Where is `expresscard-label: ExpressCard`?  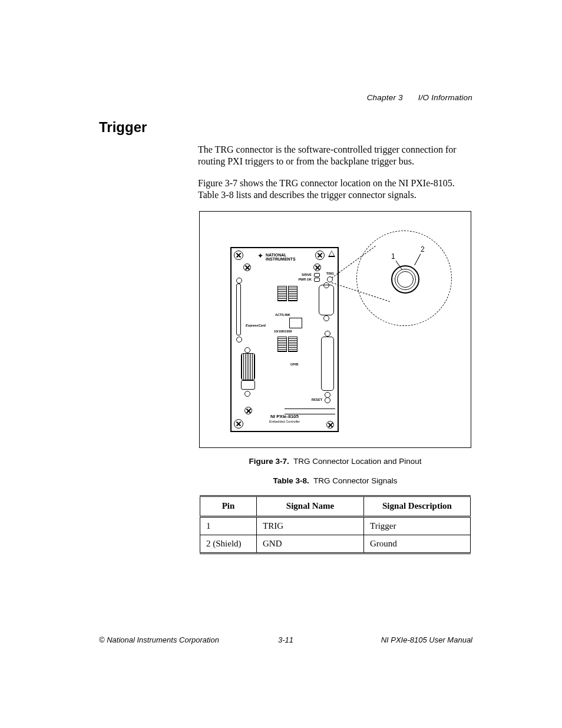
expresscard-label: ExpressCard is located at coordinates (256, 325).